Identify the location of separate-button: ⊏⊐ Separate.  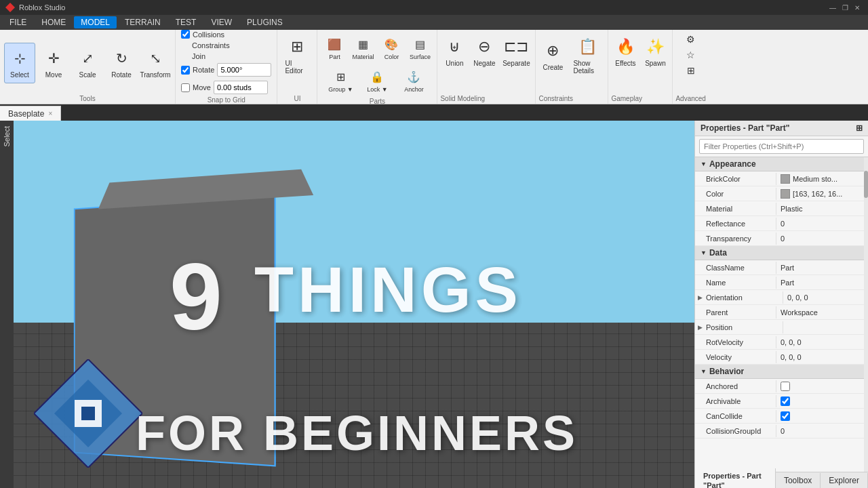
(516, 52).